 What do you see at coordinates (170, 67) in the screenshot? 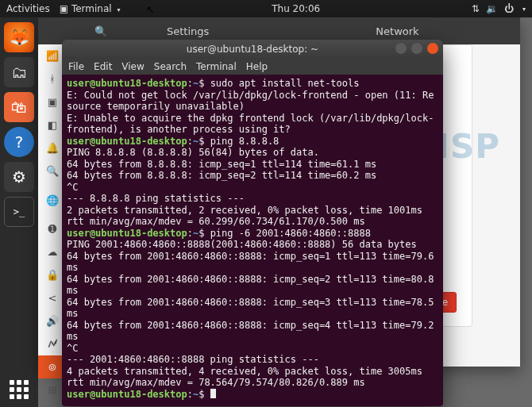
I see `terminal-menu-search: Search` at bounding box center [170, 67].